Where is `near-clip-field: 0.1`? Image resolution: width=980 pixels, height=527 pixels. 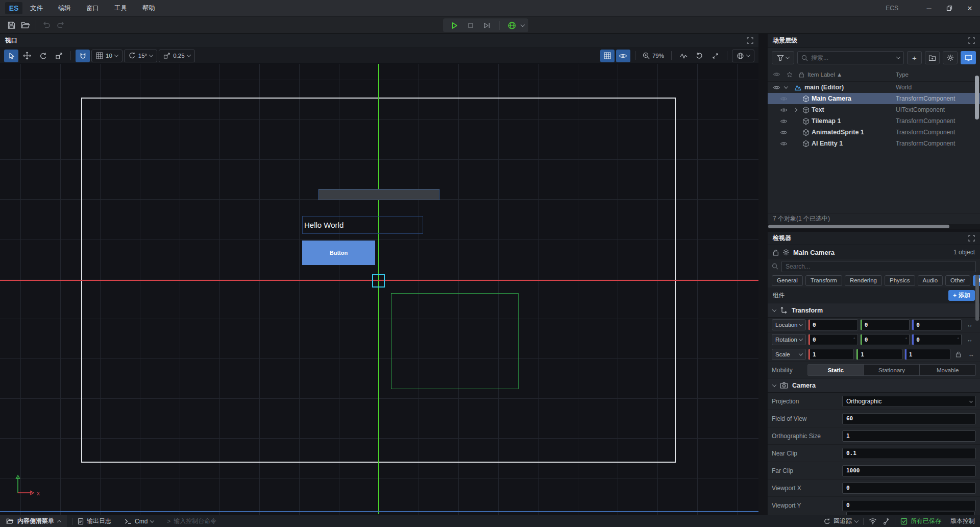
near-clip-field: 0.1 is located at coordinates (909, 453).